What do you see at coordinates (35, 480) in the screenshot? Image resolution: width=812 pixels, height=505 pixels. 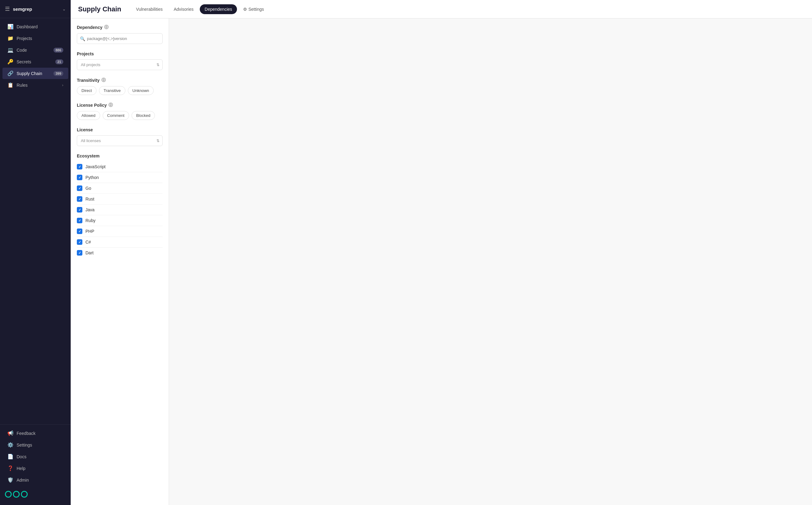 I see `sidebar-item-admin: 🛡️ Admin` at bounding box center [35, 480].